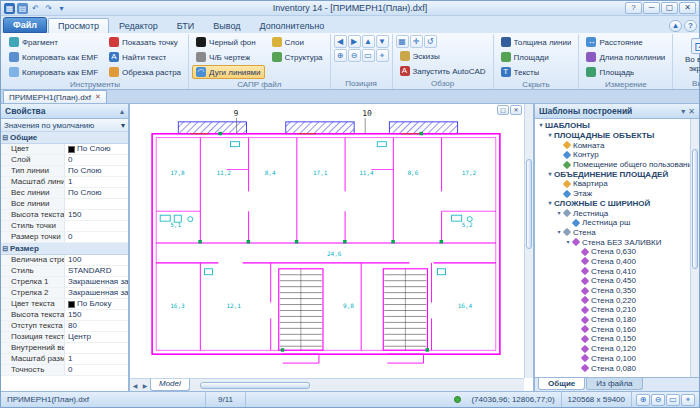 This screenshot has width=700, height=408. What do you see at coordinates (64, 249) in the screenshot?
I see `property-group-row: ⊟Размер` at bounding box center [64, 249].